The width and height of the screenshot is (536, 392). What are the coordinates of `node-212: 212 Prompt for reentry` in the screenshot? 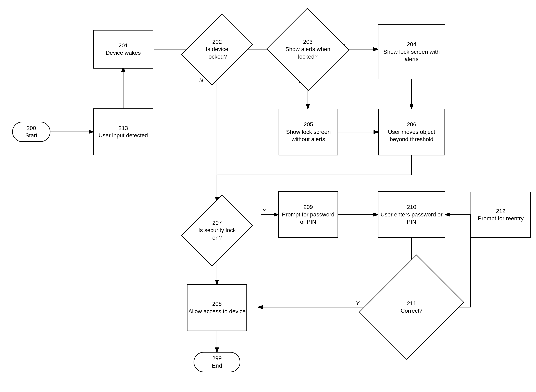 It's located at (501, 215).